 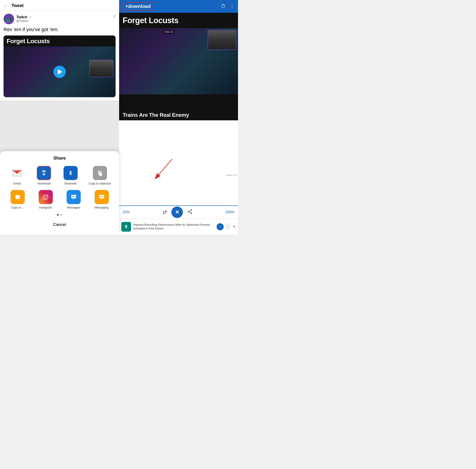 What do you see at coordinates (17, 184) in the screenshot?
I see `share-label-gmail: Gmail` at bounding box center [17, 184].